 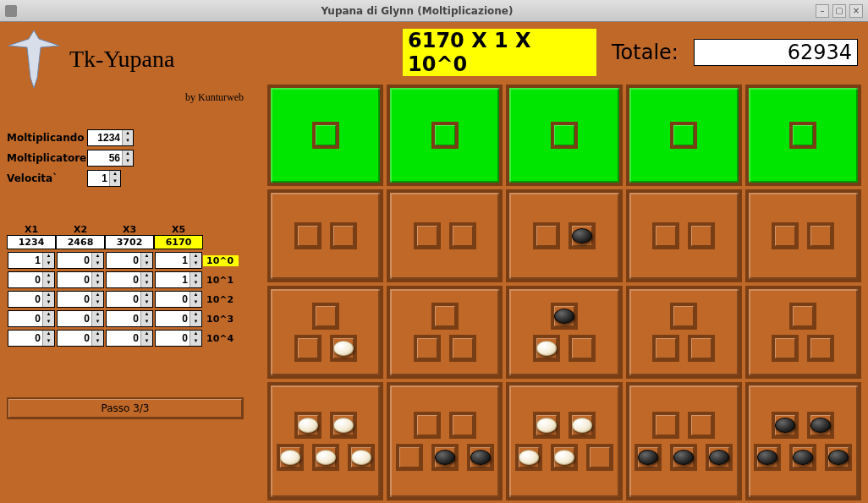 I want to click on velocita-input, so click(x=98, y=178).